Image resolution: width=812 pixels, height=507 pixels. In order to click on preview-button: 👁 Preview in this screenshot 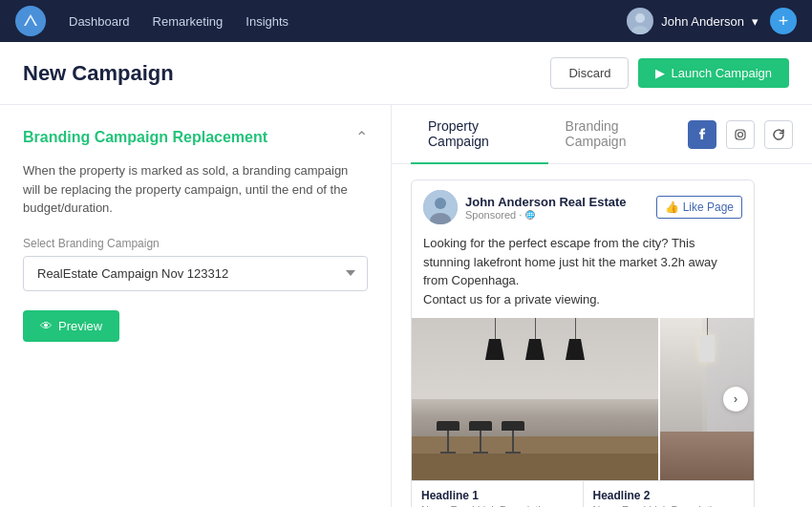, I will do `click(71, 327)`.